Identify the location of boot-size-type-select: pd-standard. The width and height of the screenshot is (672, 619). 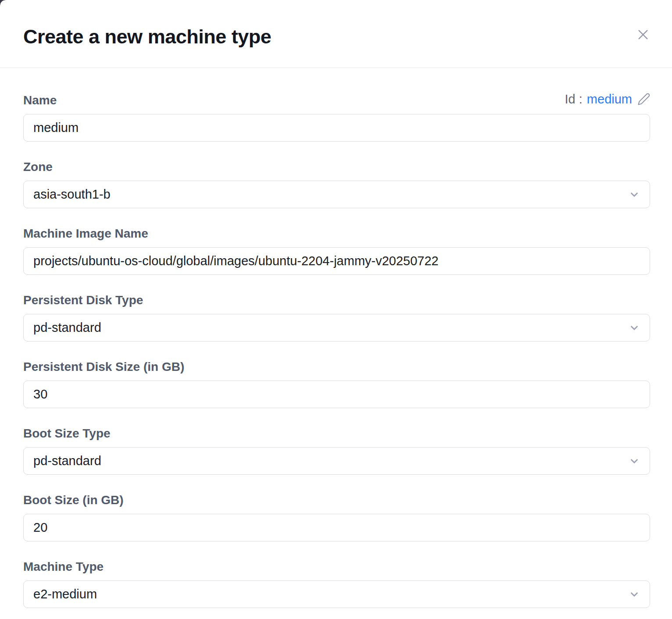
(337, 461).